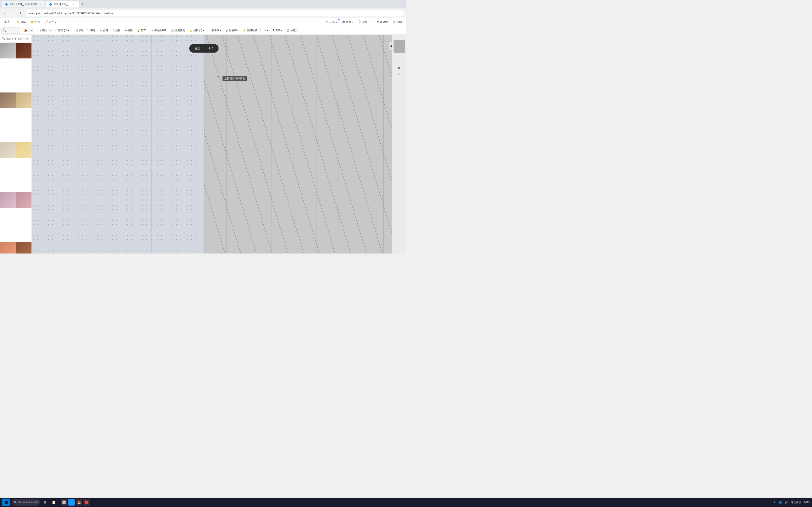 Image resolution: width=812 pixels, height=507 pixels. What do you see at coordinates (391, 46) in the screenshot?
I see `right-panel-toggle: ◀` at bounding box center [391, 46].